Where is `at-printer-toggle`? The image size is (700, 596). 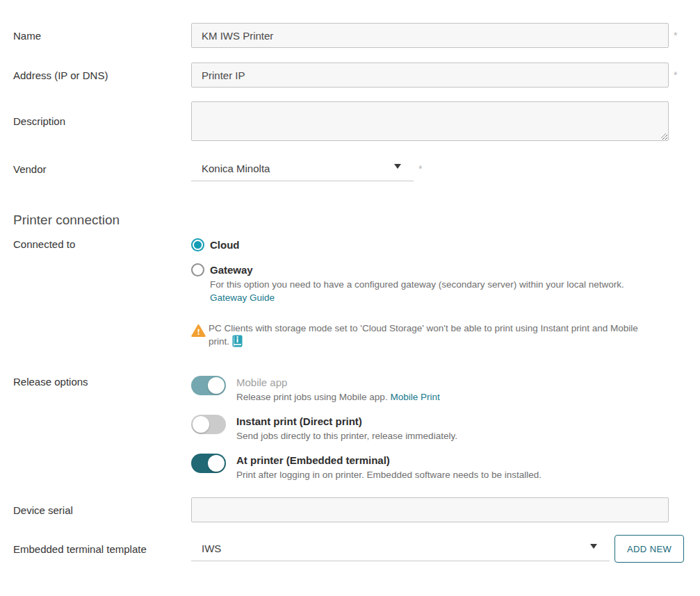
at-printer-toggle is located at coordinates (209, 463).